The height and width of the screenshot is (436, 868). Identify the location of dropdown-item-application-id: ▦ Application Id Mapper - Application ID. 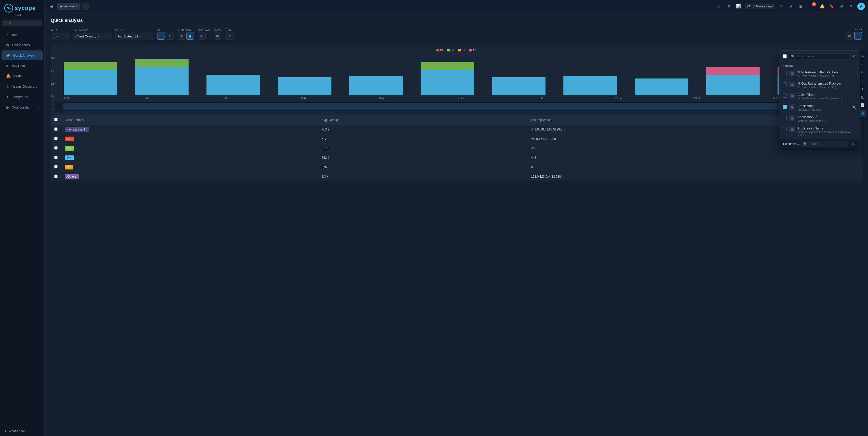
(819, 119).